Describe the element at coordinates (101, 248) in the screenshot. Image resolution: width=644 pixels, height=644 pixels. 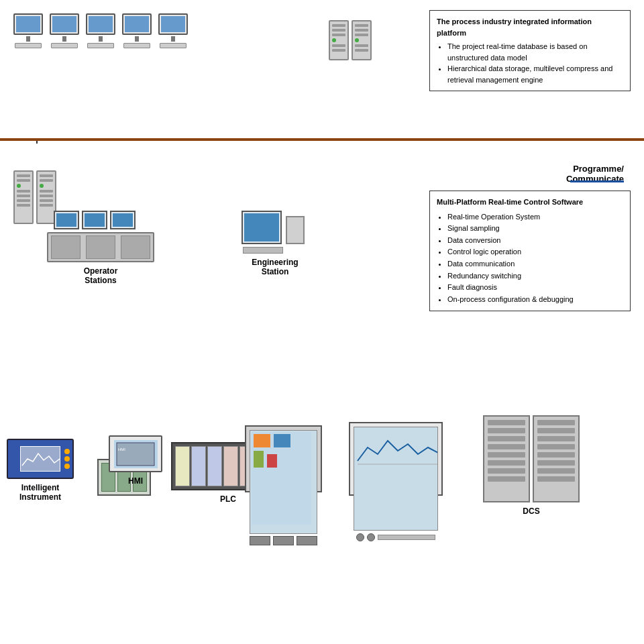
I see `operator-stations-area: Operator Stations` at that location.